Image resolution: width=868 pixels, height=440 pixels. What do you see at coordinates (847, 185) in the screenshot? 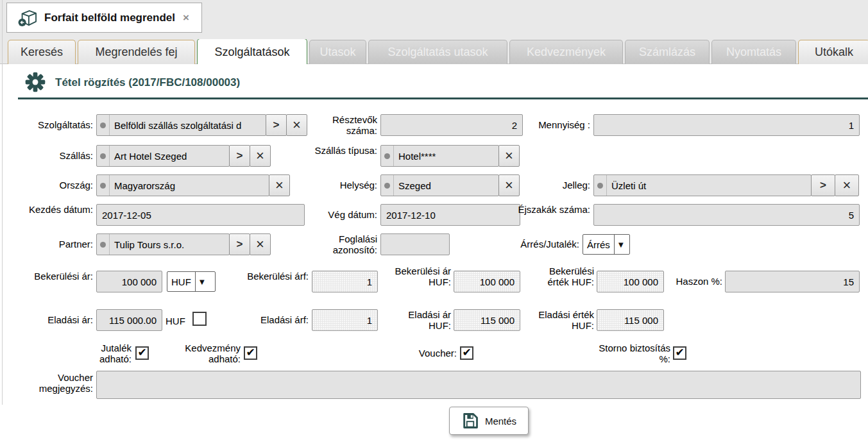
I see `jelleg-clear-button: ×` at bounding box center [847, 185].